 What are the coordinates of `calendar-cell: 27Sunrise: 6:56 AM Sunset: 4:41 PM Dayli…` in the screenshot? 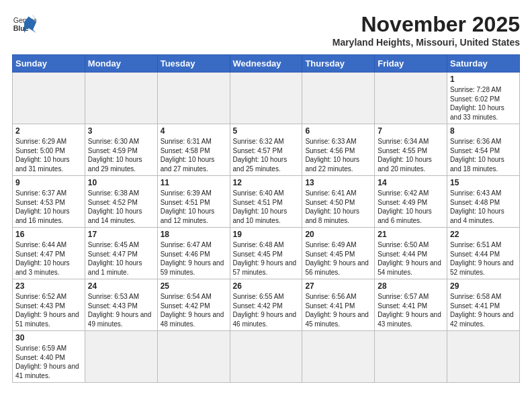 It's located at (339, 305).